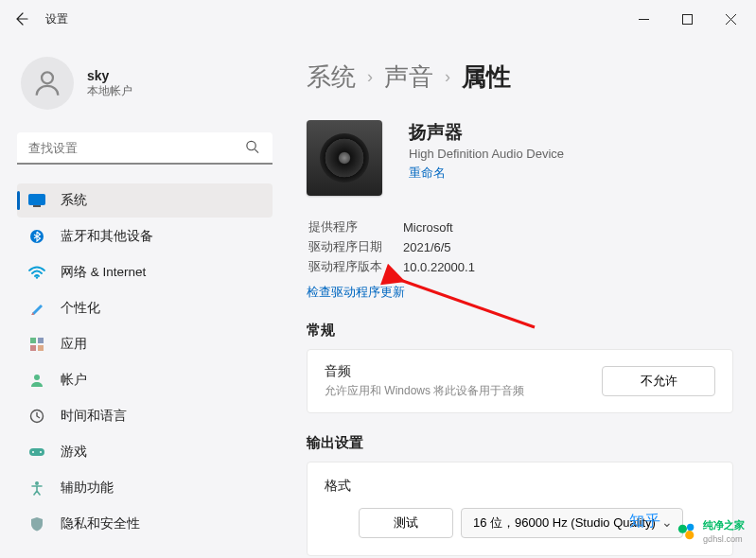  I want to click on section-general: 常规, so click(520, 331).